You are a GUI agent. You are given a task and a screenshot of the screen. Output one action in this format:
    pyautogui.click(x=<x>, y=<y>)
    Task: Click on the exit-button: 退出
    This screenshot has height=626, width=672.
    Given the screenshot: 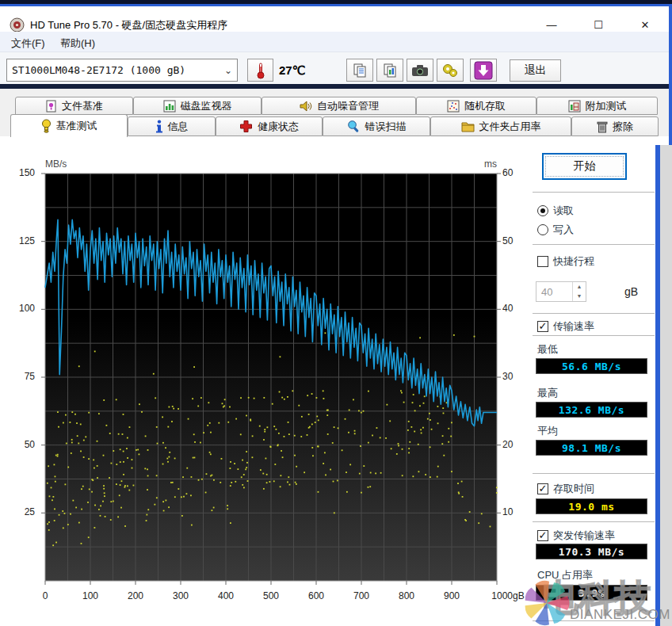 What is the action you would take?
    pyautogui.click(x=536, y=71)
    